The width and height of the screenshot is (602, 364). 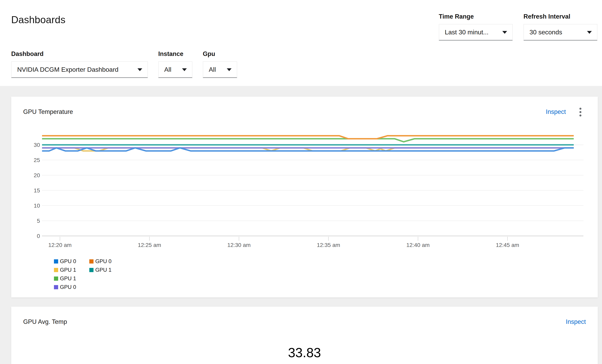 I want to click on gpu-select: All, so click(x=220, y=70).